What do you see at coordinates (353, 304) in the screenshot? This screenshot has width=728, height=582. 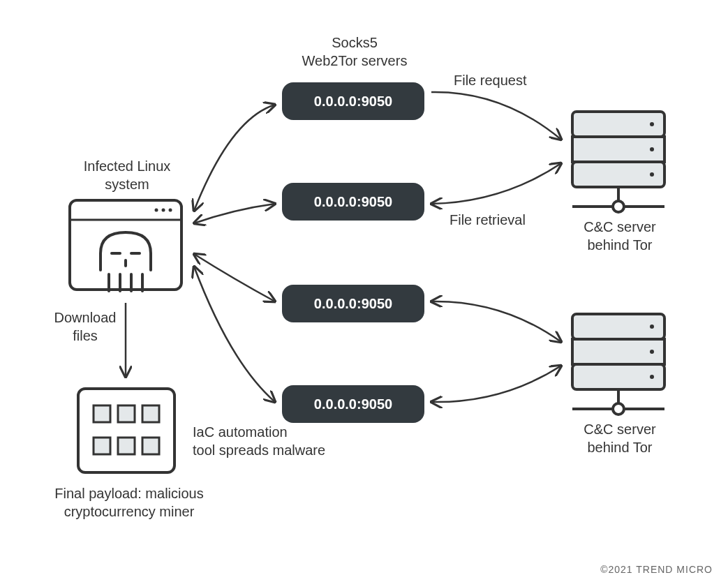 I see `proxy-ip-3: 0.0.0.0:9050` at bounding box center [353, 304].